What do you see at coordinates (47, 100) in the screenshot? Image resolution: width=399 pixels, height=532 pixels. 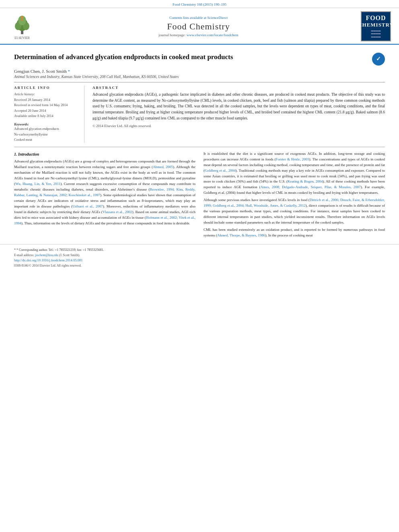 I see `received-date: Received 28 January 2014` at bounding box center [47, 100].